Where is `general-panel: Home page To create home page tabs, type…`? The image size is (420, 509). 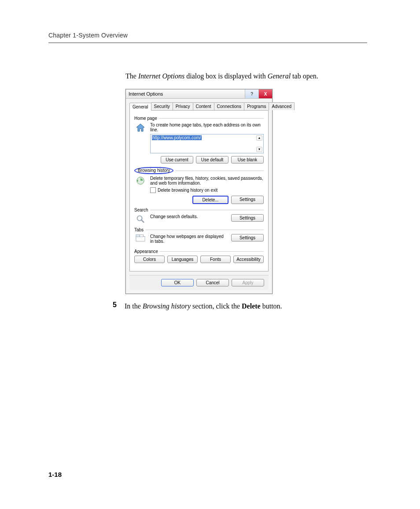 general-panel: Home page To create home page tabs, type… is located at coordinates (199, 191).